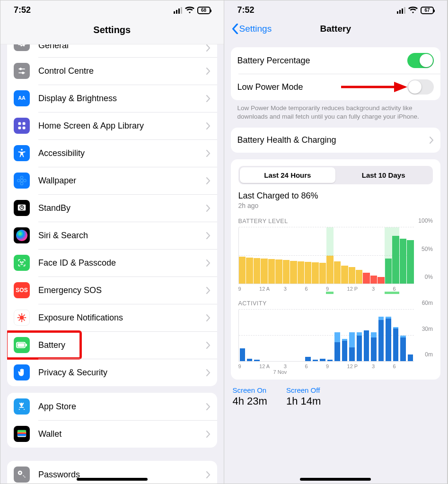 This screenshot has height=484, width=448. I want to click on screen-on-block: Screen On 4h 23m, so click(250, 397).